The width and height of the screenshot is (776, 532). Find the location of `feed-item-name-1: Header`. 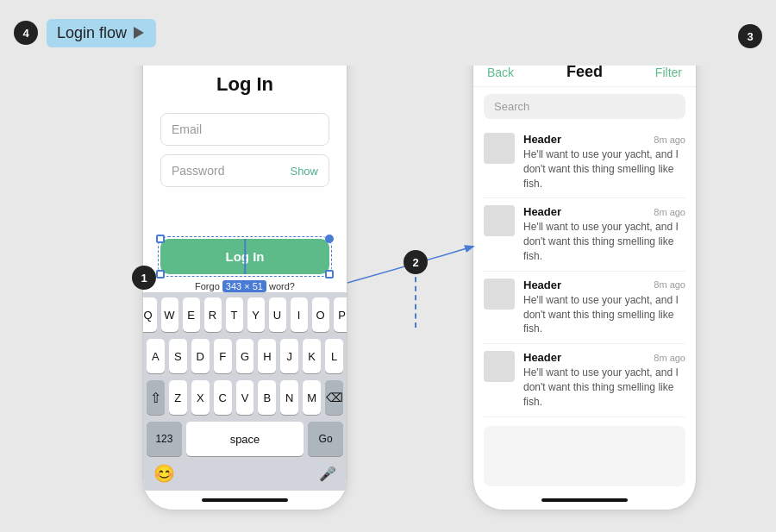

feed-item-name-1: Header is located at coordinates (542, 140).